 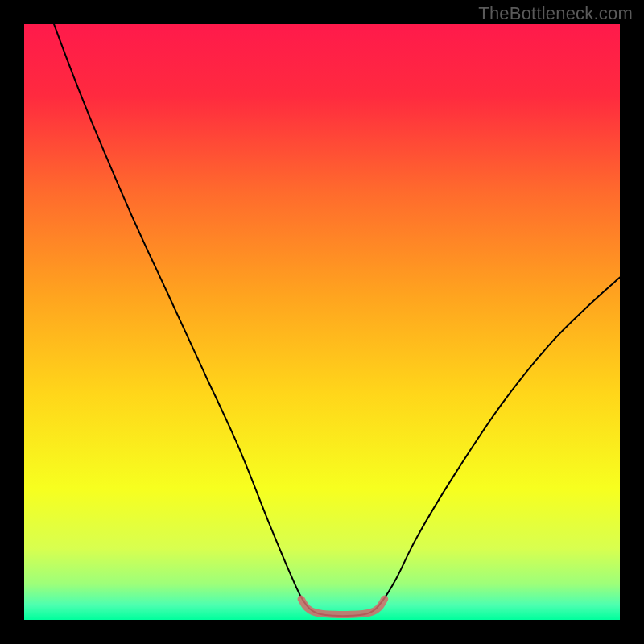 I want to click on watermark-text: TheBottleneck.com, so click(x=555, y=14).